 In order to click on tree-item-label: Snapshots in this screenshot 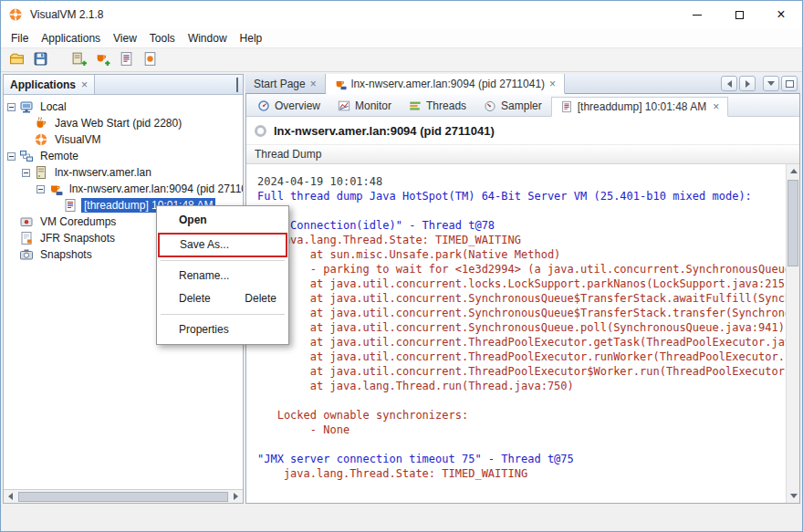, I will do `click(66, 255)`.